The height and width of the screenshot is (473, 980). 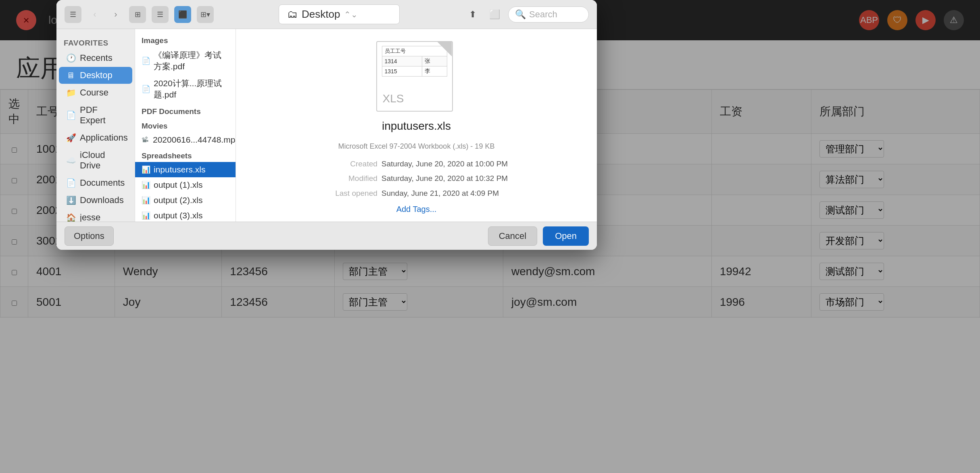 What do you see at coordinates (444, 164) in the screenshot?
I see `created-value: Saturday, June 20, 2020 at 10:00 PM` at bounding box center [444, 164].